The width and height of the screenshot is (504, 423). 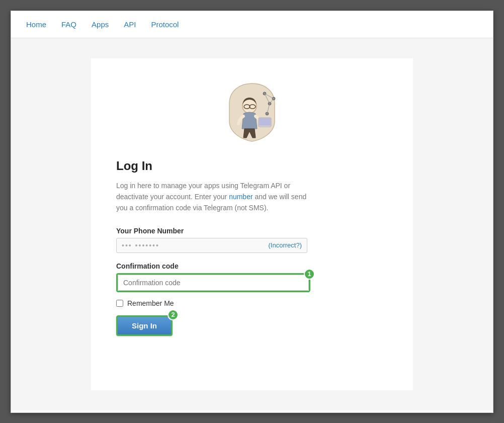 What do you see at coordinates (130, 24) in the screenshot?
I see `nav-api: API` at bounding box center [130, 24].